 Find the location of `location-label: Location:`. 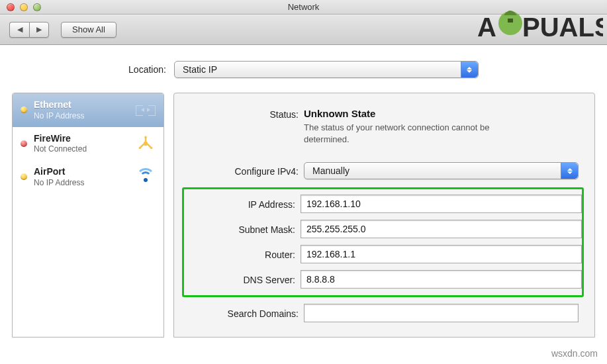

location-label: Location: is located at coordinates (147, 69).